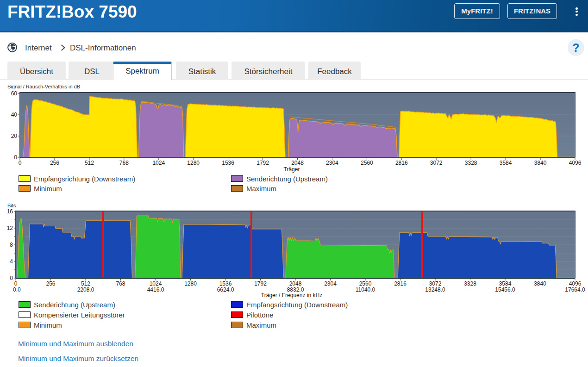 The image size is (588, 367). I want to click on svg-text: 12, so click(10, 228).